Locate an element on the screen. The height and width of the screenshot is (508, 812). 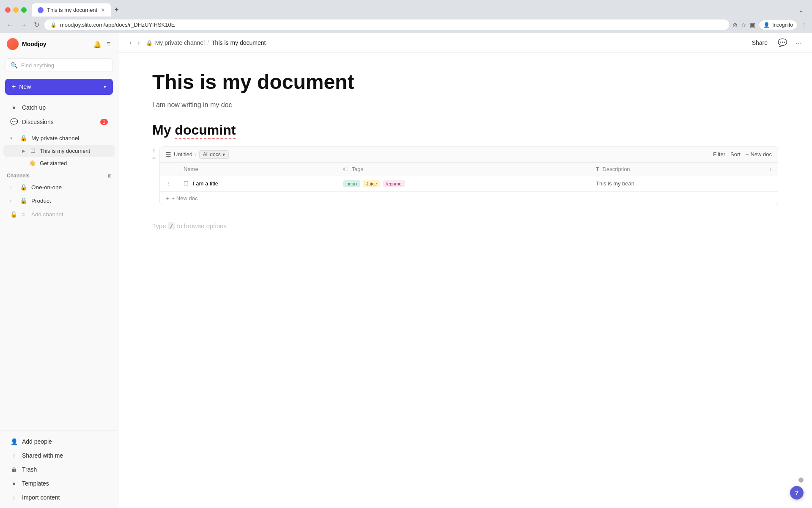
col-menu-header is located at coordinates (169, 169).